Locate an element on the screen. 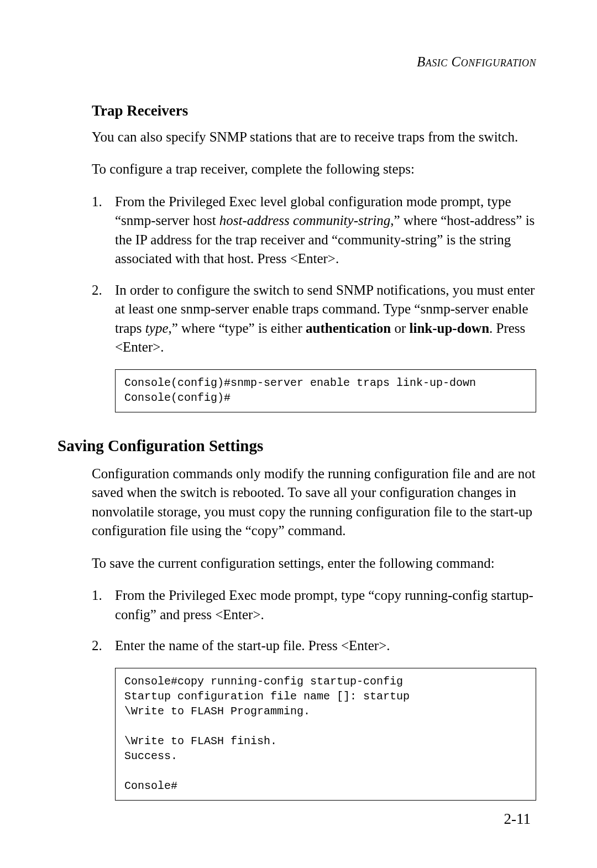 This screenshot has height=868, width=597. step-text: ,” where “type” is either is located at coordinates (238, 328).